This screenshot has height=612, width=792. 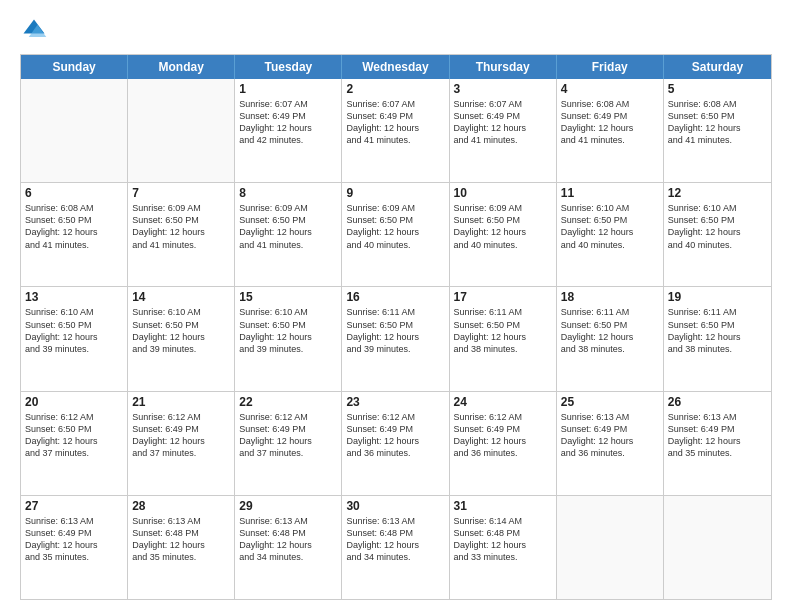 What do you see at coordinates (503, 312) in the screenshot?
I see `cell-info-line: Sunrise: 6:11 AM` at bounding box center [503, 312].